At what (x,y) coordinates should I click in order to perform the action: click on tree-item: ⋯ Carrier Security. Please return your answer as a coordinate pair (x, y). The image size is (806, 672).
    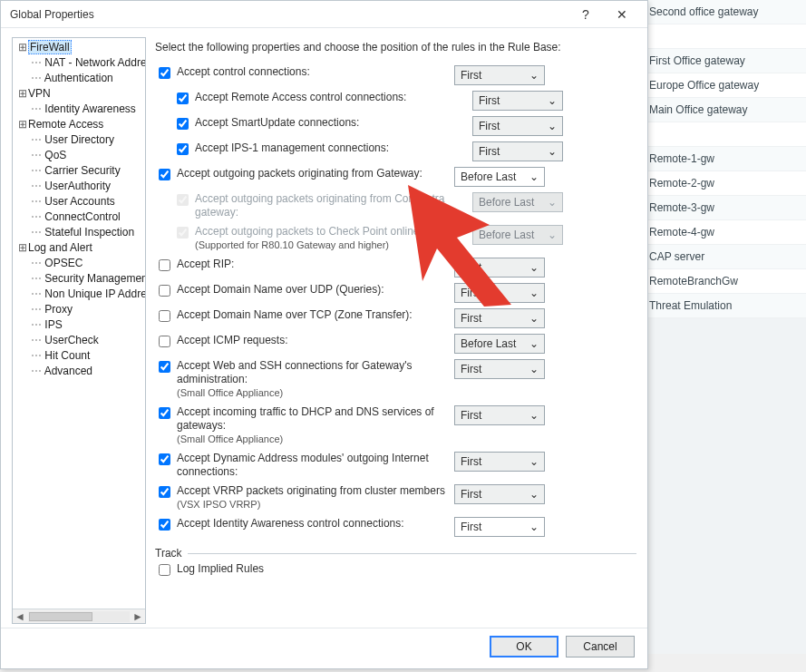
    Looking at the image, I should click on (80, 170).